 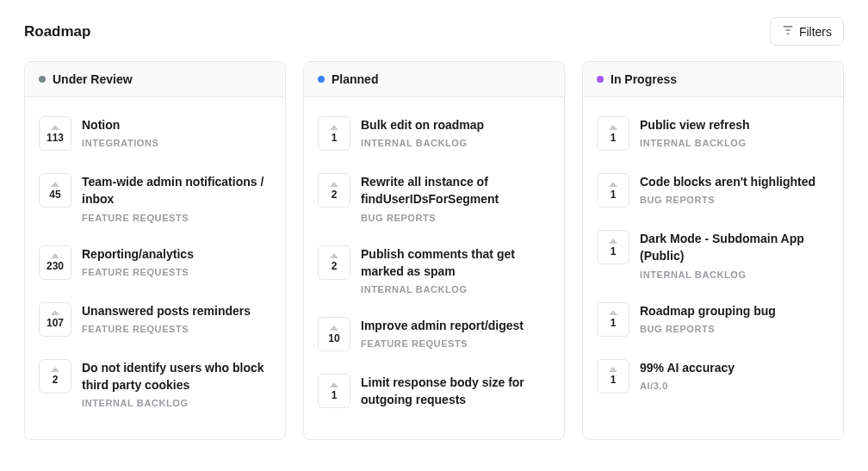 What do you see at coordinates (177, 384) in the screenshot?
I see `card-content: Do not identify users who block third pa…` at bounding box center [177, 384].